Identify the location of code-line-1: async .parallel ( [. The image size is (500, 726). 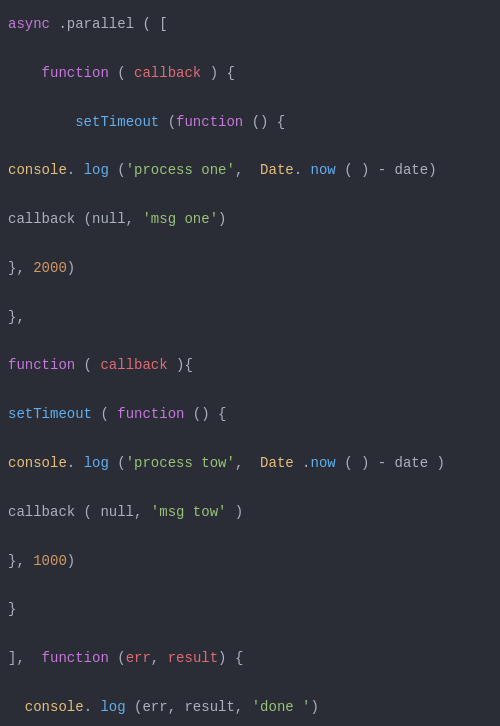
(250, 24).